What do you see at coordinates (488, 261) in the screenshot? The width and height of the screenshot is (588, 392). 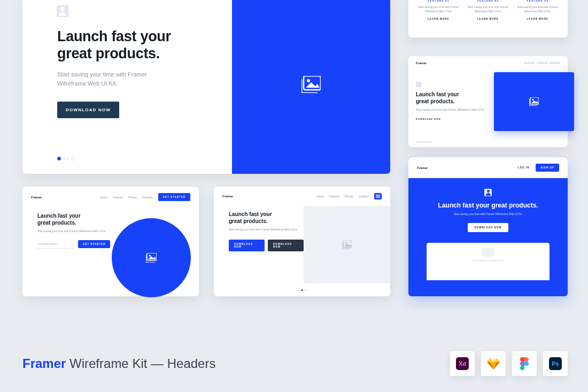 I see `placeholder-line` at bounding box center [488, 261].